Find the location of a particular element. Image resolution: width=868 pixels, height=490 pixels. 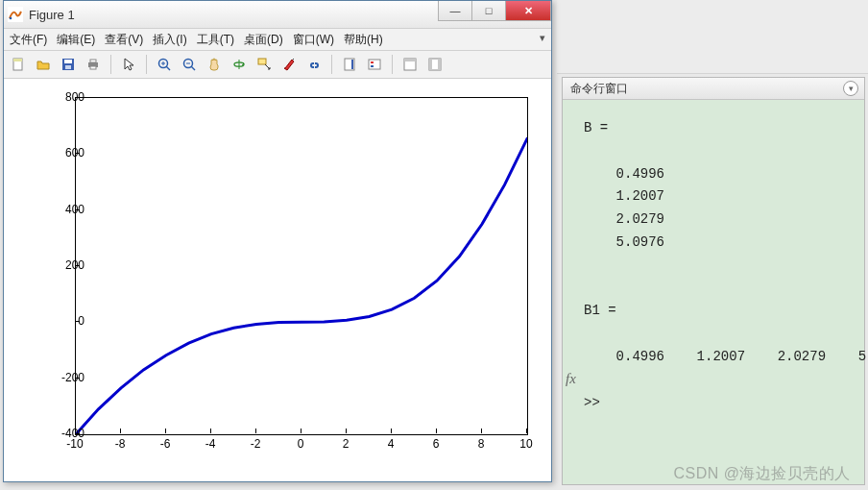

command-window-header: 命令行窗口 ▾ is located at coordinates (713, 88).